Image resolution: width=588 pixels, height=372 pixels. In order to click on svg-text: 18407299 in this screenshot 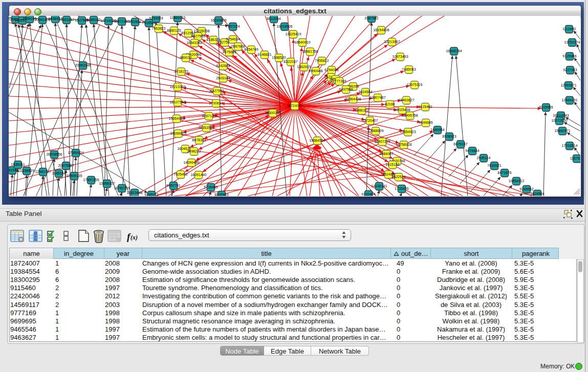, I will do `click(382, 141)`.